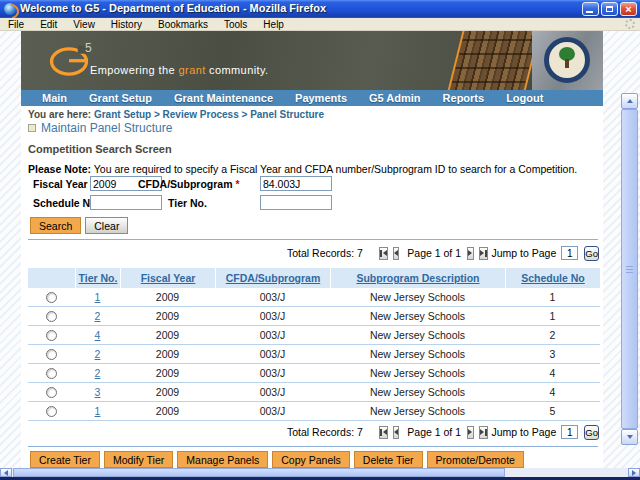  I want to click on prev-page-icon, so click(396, 432).